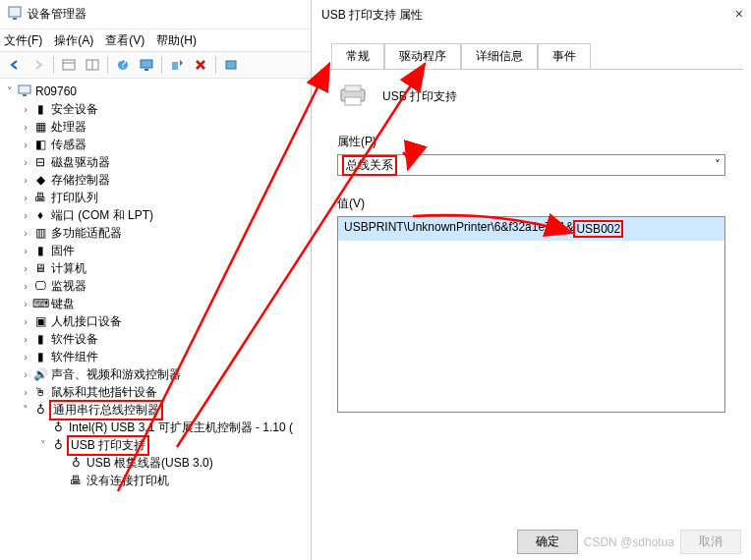 This screenshot has height=560, width=751. Describe the element at coordinates (541, 56) in the screenshot. I see `tab-strip: 常规 驱动程序 详细信息 事件` at that location.